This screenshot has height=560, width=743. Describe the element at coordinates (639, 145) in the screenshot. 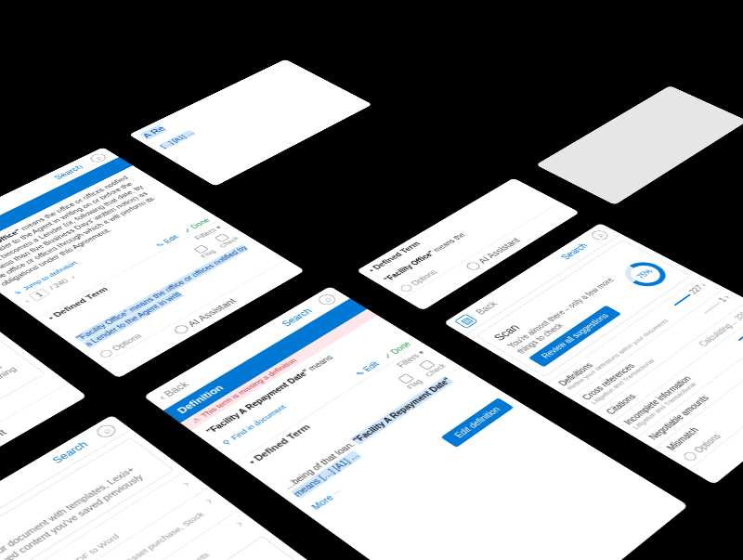

I see `panel-right-edge` at that location.